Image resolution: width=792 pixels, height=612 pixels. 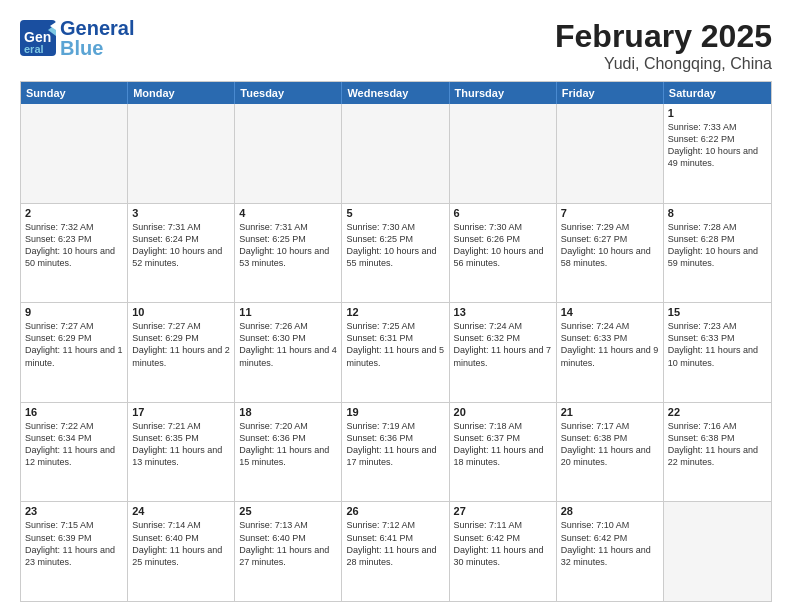 I want to click on day-info: Sunrise: 7:31 AM Sunset: 6:25 PM Dayligh…, so click(x=288, y=246).